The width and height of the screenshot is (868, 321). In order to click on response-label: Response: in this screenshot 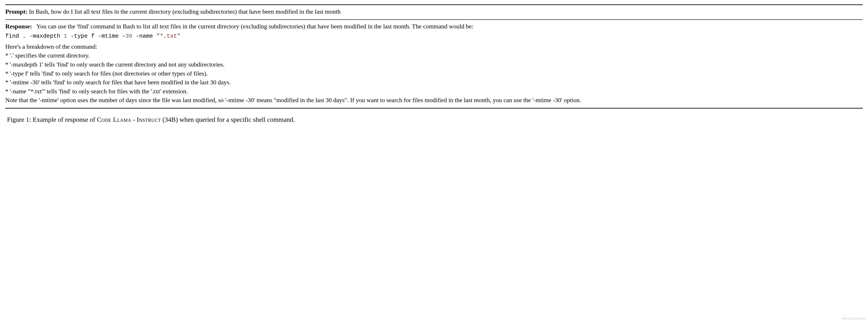, I will do `click(19, 26)`.